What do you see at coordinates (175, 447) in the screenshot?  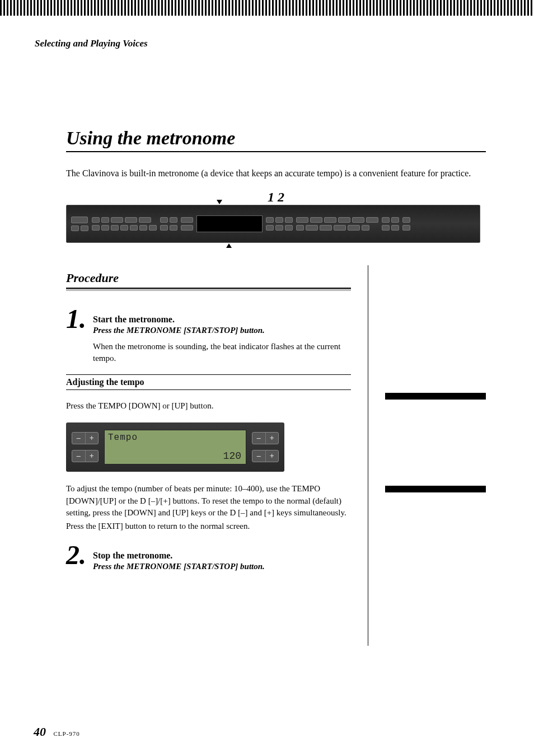 I see `lcd-illustration: – + – + Tempo 120 – +` at bounding box center [175, 447].